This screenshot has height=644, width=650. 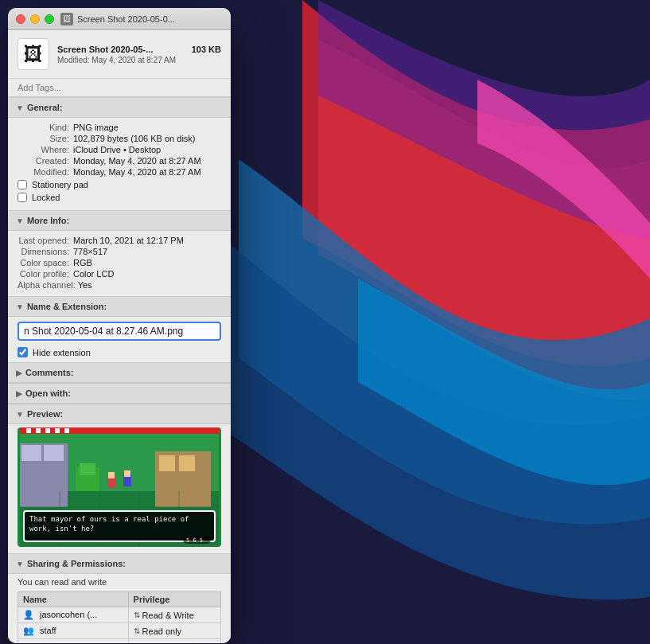 What do you see at coordinates (119, 285) in the screenshot?
I see `alpha-channel-row: Alpha channel: Yes` at bounding box center [119, 285].